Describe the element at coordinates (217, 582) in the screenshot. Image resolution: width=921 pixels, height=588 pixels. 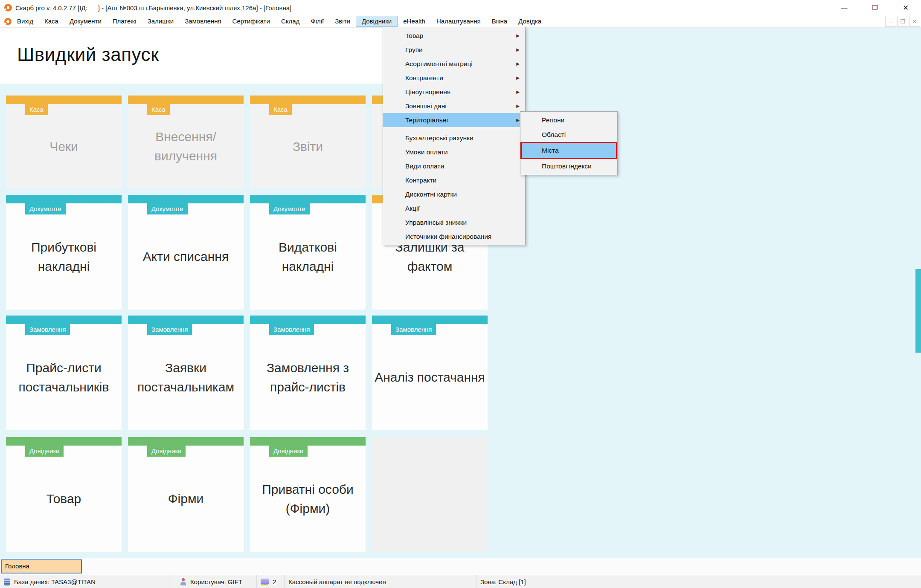
I see `status-user: Користувач: GIFT` at that location.